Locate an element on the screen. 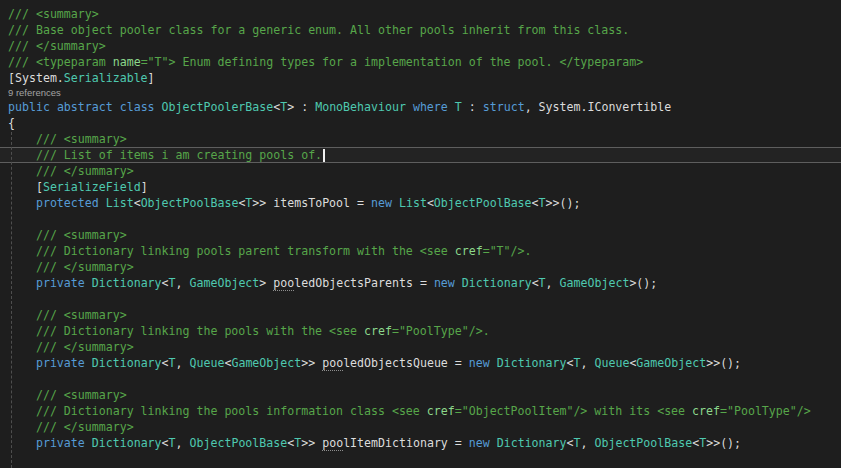  code-segment: >(); is located at coordinates (643, 283).